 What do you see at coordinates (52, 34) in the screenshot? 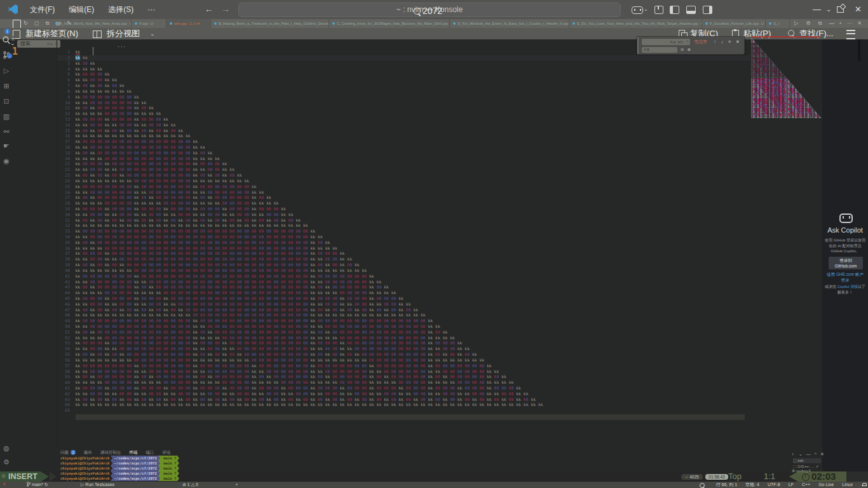
I see `new-tab-button: 新建标签页(N)` at bounding box center [52, 34].